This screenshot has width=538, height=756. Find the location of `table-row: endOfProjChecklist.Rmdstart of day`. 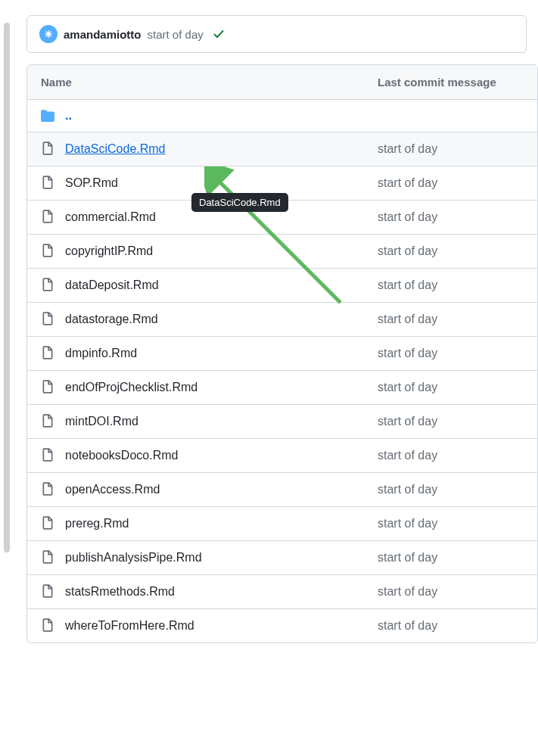

table-row: endOfProjChecklist.Rmdstart of day is located at coordinates (282, 387).